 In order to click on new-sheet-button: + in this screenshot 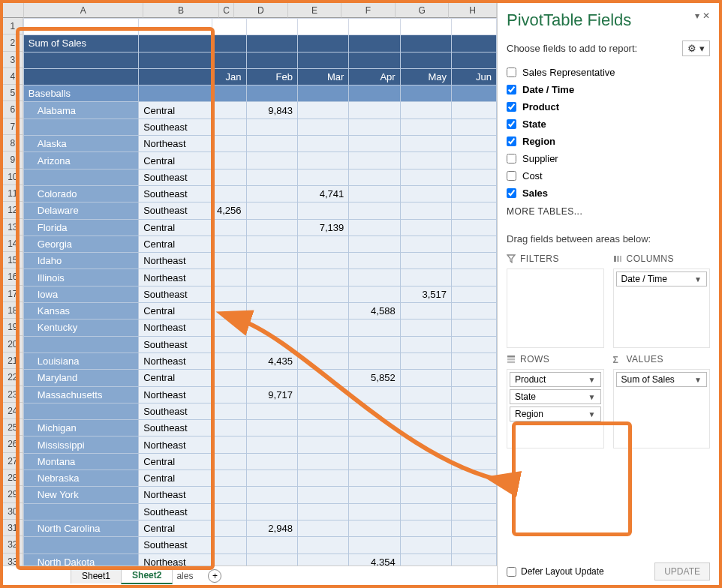, I will do `click(215, 576)`.